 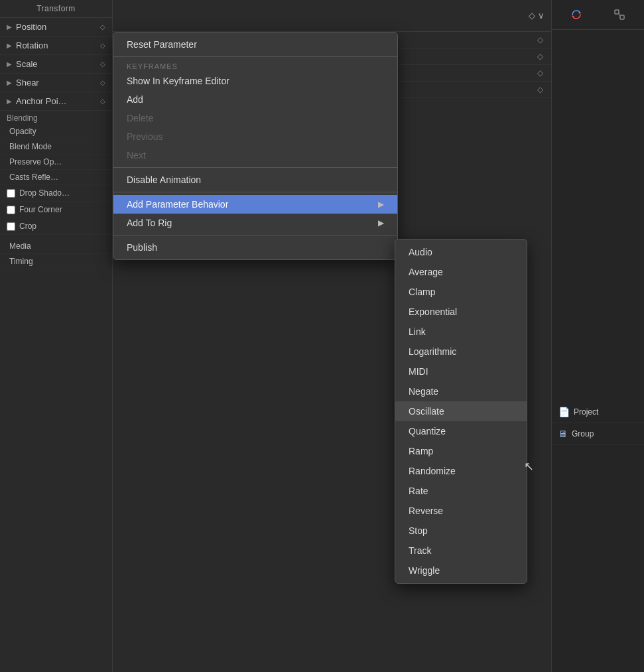 I want to click on top-bar: ◇ ∨, so click(x=332, y=16).